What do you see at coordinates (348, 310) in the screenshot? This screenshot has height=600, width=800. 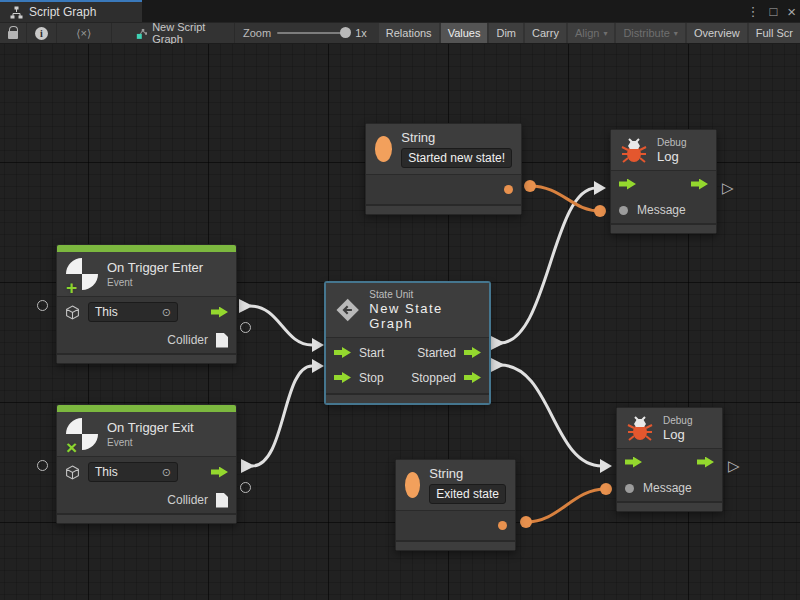 I see `state-unit-icon` at bounding box center [348, 310].